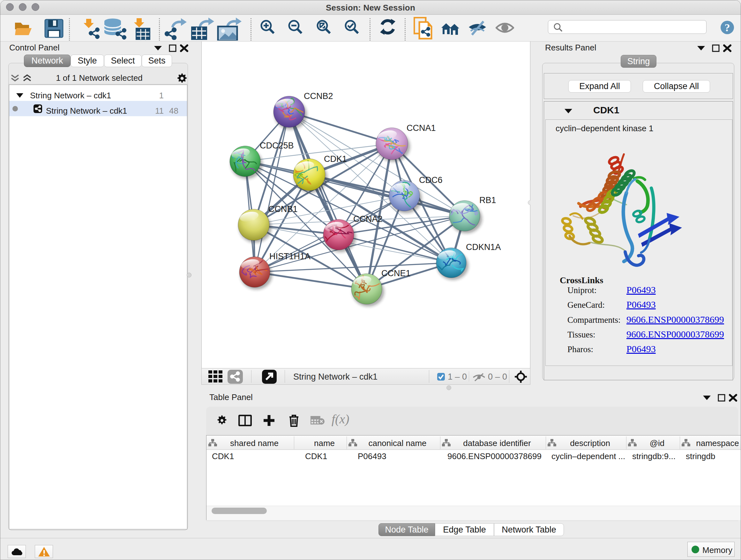 This screenshot has width=741, height=560. I want to click on svg-text: CCNA2, so click(368, 219).